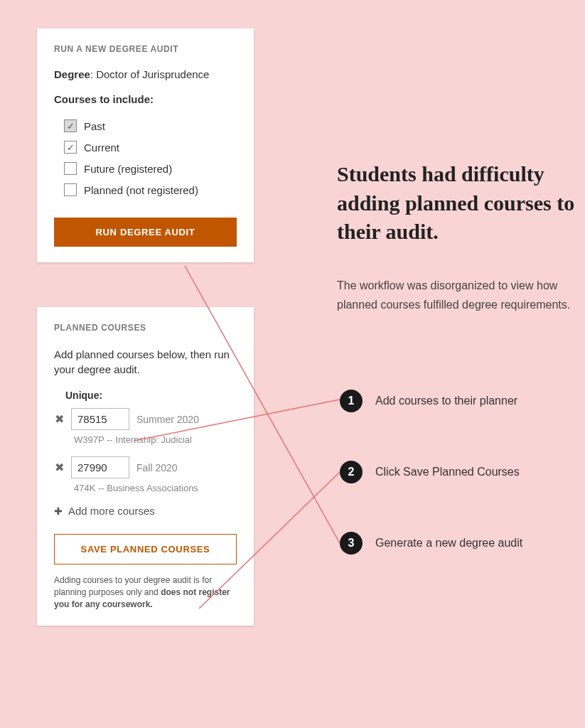  Describe the element at coordinates (155, 439) in the screenshot. I see `course-detail: W397P -- Internship: Judicial` at that location.